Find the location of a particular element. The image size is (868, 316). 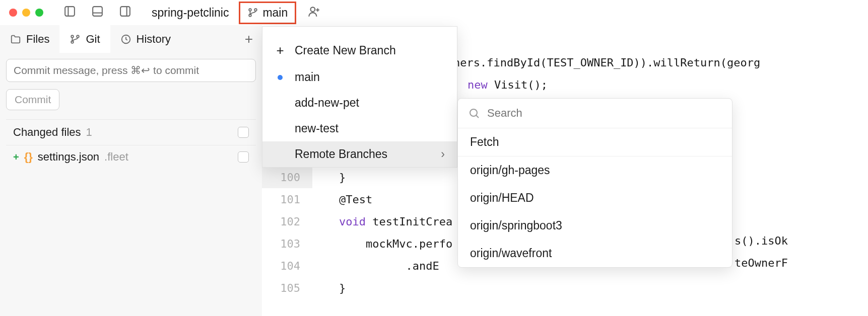

keyword: new is located at coordinates (478, 85).